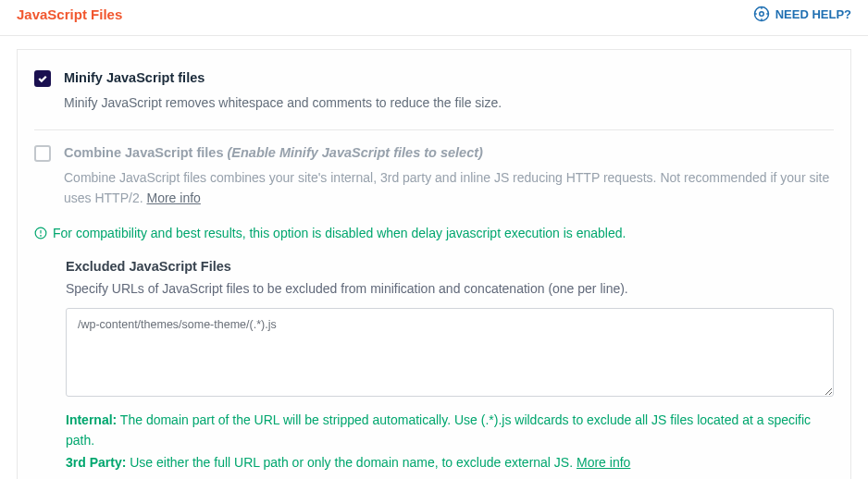  I want to click on combine-more-info-link: More info, so click(173, 198).